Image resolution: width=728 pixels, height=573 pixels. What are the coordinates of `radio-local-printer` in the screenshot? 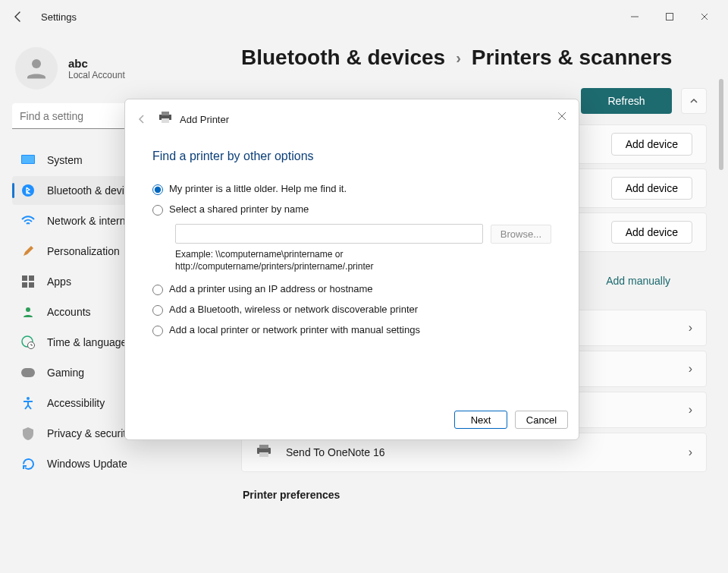 It's located at (158, 331).